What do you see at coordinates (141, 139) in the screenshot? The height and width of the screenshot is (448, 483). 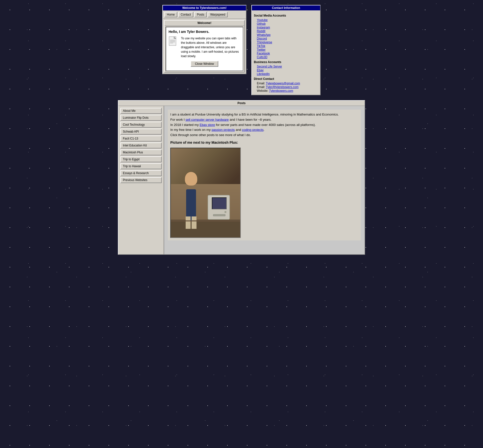 I see `facit-button: Facit C1-13` at bounding box center [141, 139].